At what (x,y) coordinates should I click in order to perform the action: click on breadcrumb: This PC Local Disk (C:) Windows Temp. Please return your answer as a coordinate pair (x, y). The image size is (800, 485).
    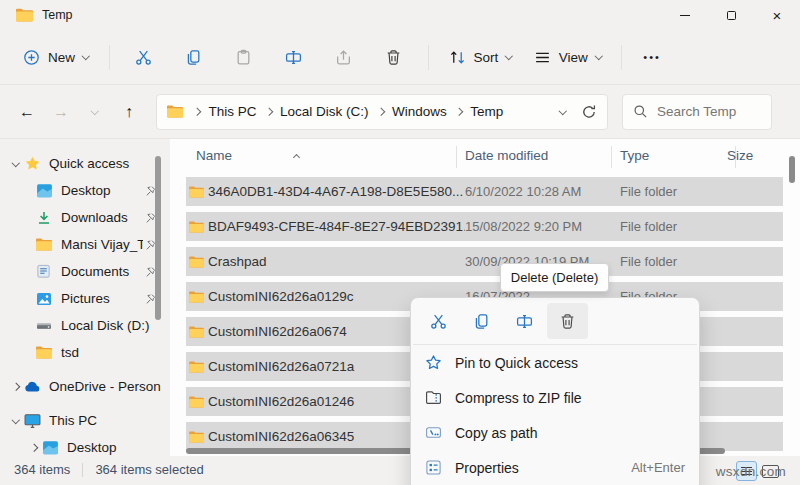
    Looking at the image, I should click on (382, 112).